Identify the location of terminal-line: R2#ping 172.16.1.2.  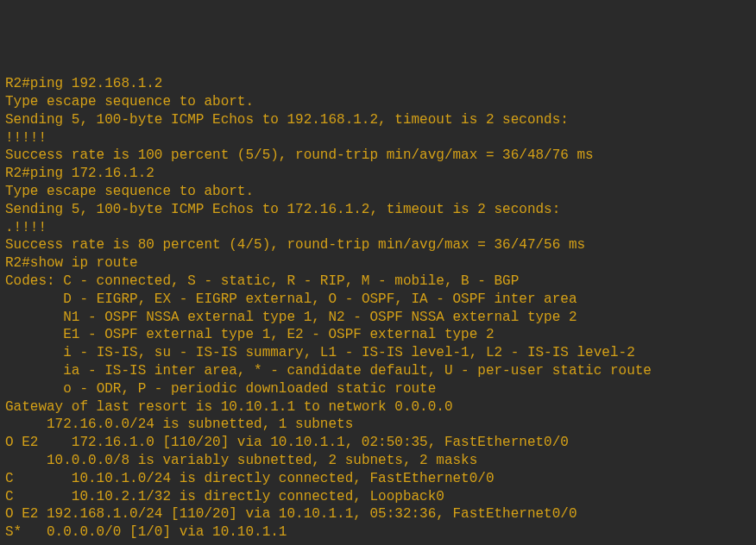
(378, 174).